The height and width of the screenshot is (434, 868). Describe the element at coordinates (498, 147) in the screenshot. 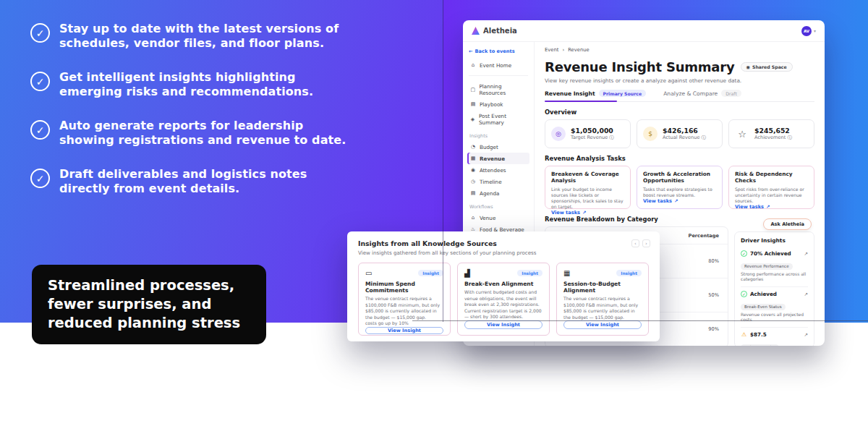

I see `sidebar-item-budget: ◔ Budget` at that location.